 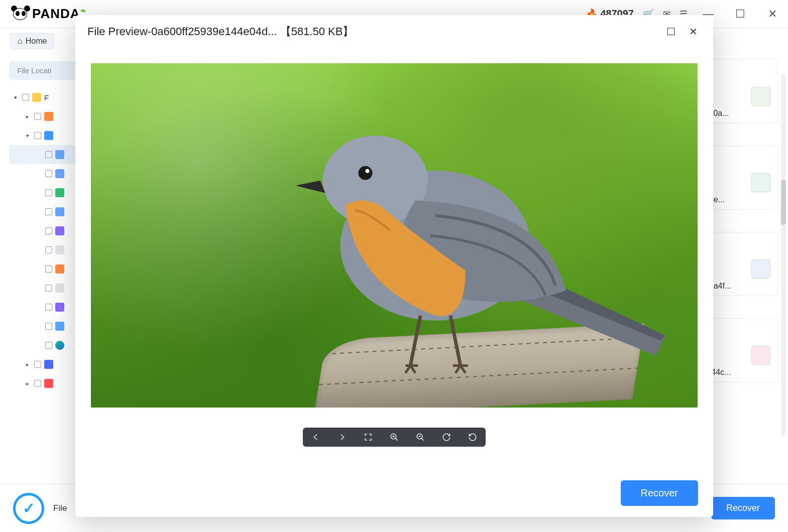 I want to click on next-icon, so click(x=342, y=437).